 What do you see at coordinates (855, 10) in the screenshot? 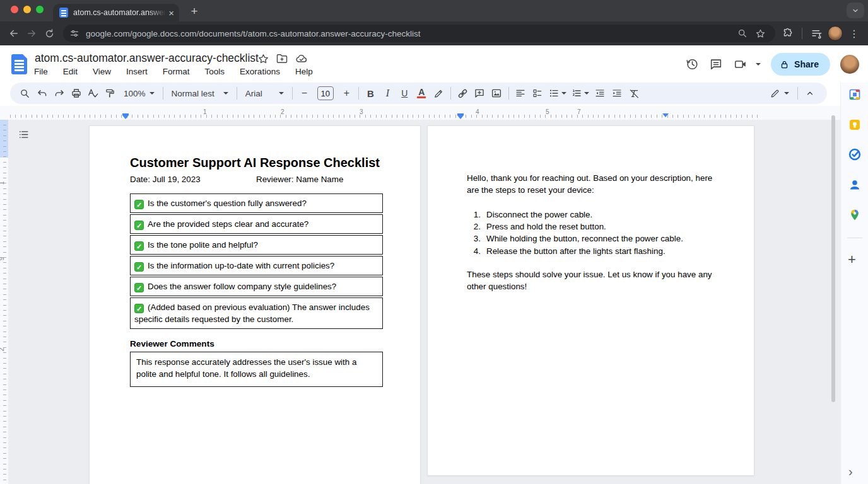
I see `tab-search-button` at bounding box center [855, 10].